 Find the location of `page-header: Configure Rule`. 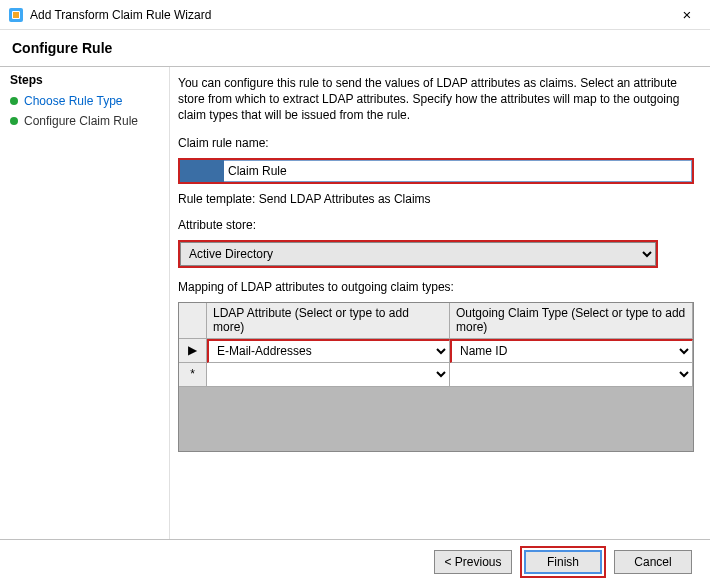

page-header: Configure Rule is located at coordinates (355, 48).